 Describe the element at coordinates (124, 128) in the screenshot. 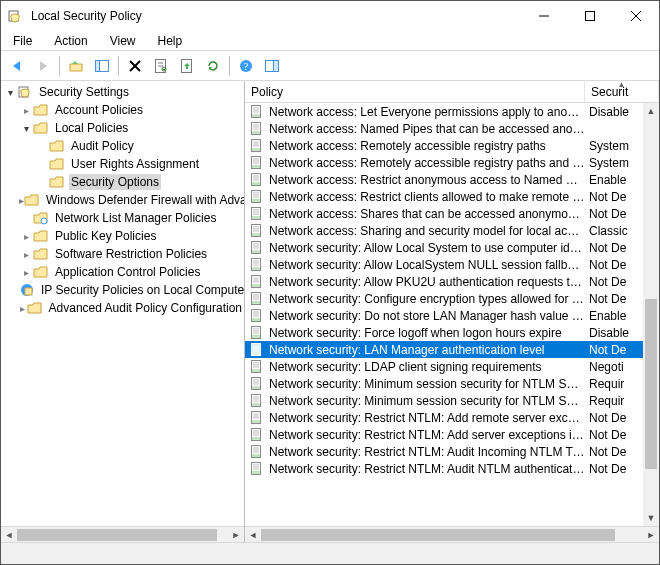

I see `tree-item: Local Policies` at that location.